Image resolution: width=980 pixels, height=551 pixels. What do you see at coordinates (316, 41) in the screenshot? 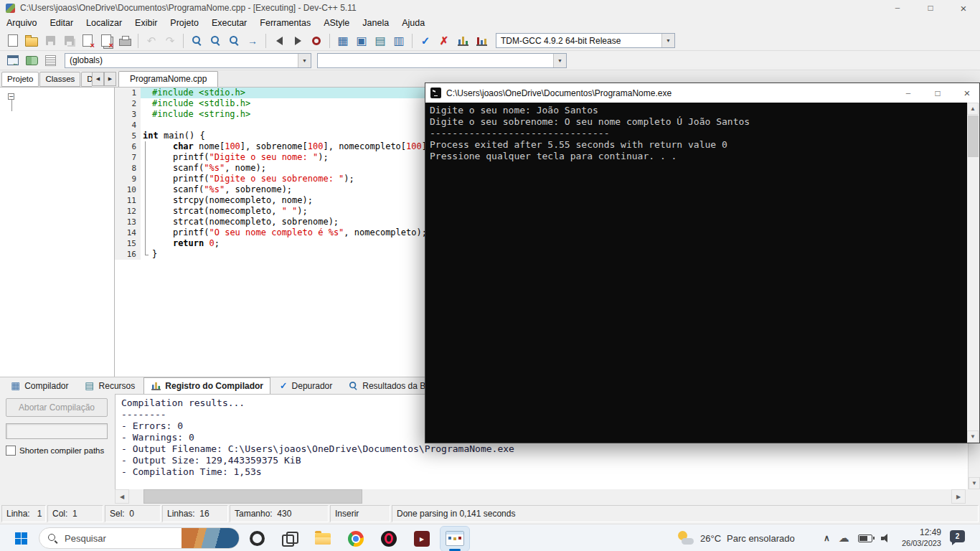
I see `abort-button` at bounding box center [316, 41].